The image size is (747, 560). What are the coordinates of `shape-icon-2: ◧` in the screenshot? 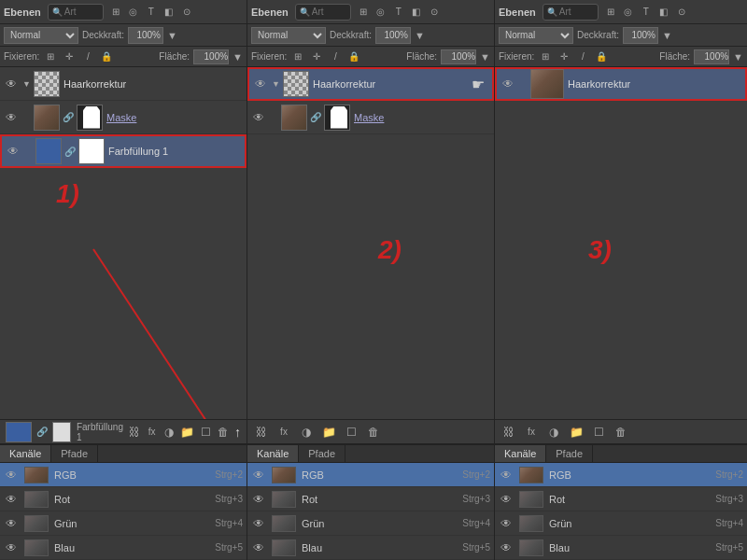 It's located at (416, 12).